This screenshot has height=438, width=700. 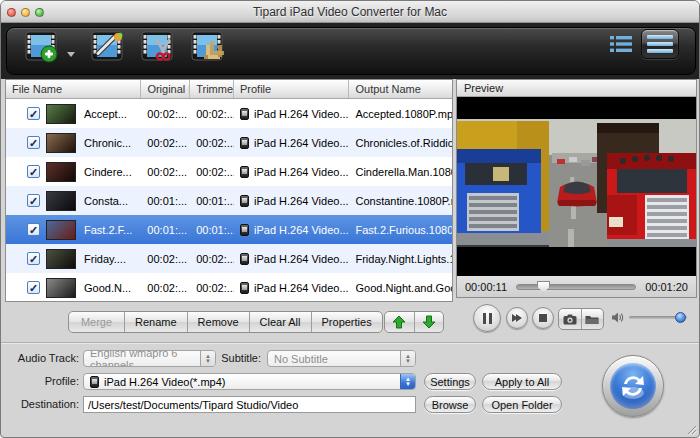 What do you see at coordinates (400, 259) in the screenshot?
I see `output-name: Friday.Night.Lights.1...` at bounding box center [400, 259].